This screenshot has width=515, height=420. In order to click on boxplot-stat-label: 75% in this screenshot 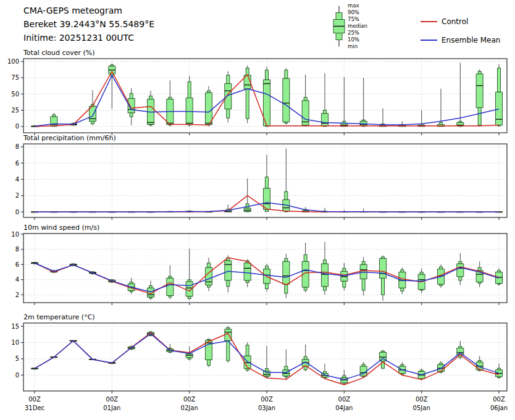, I will do `click(358, 20)`.